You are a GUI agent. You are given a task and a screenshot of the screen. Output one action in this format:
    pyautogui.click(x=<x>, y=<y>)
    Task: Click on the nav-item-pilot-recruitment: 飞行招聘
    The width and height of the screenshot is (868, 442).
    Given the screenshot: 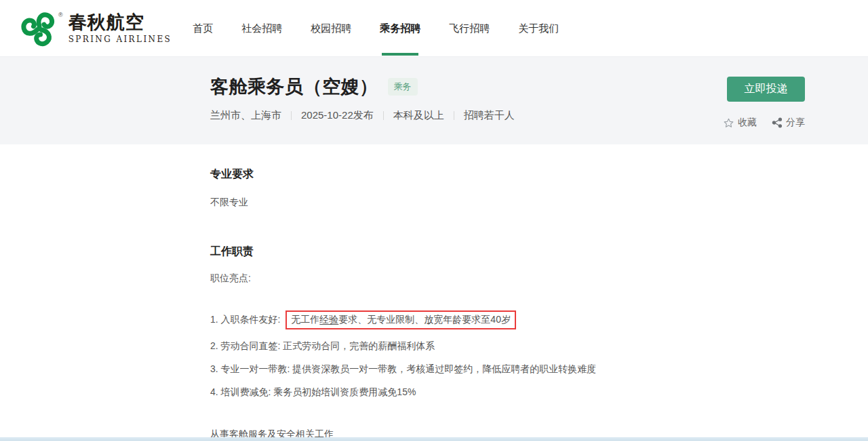 What is the action you would take?
    pyautogui.click(x=469, y=28)
    